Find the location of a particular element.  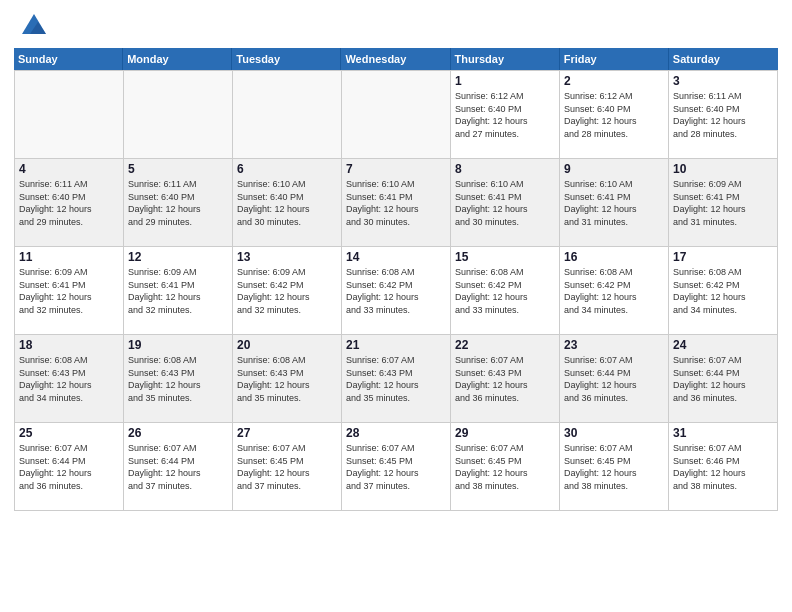

day-cell-10: 10Sunrise: 6:09 AM Sunset: 6:41 PM Dayli… is located at coordinates (724, 203).